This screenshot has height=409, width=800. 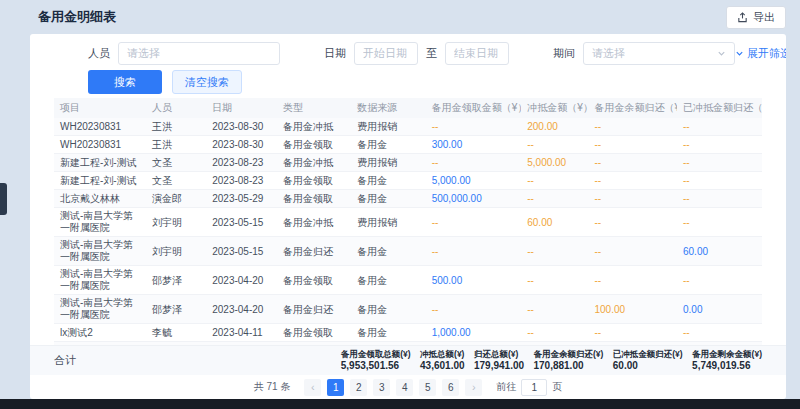 What do you see at coordinates (474, 388) in the screenshot?
I see `pager-next-button: ›` at bounding box center [474, 388].